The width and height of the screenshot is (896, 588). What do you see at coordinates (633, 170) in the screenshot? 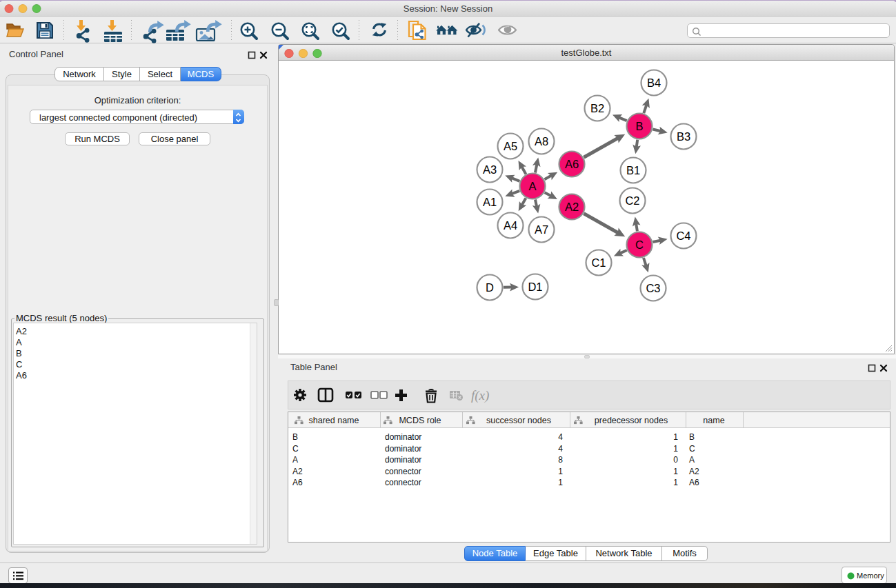
I see `svg-text: B1` at bounding box center [633, 170].